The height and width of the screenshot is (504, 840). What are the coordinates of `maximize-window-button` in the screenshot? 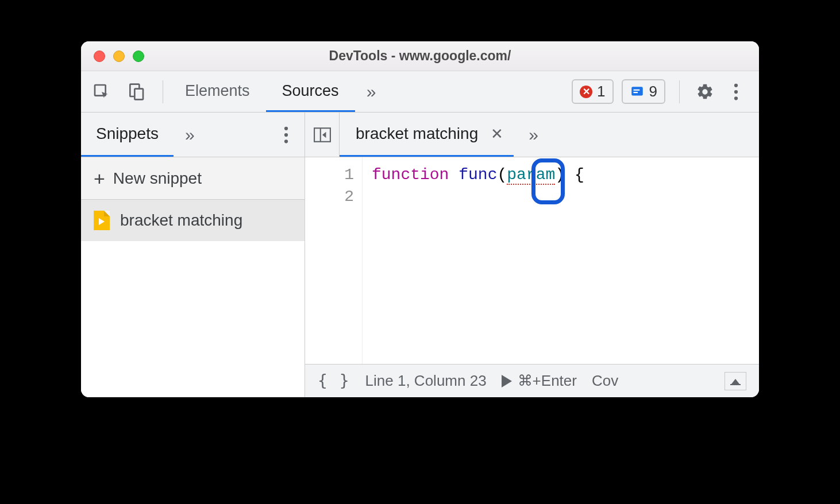 It's located at (138, 56).